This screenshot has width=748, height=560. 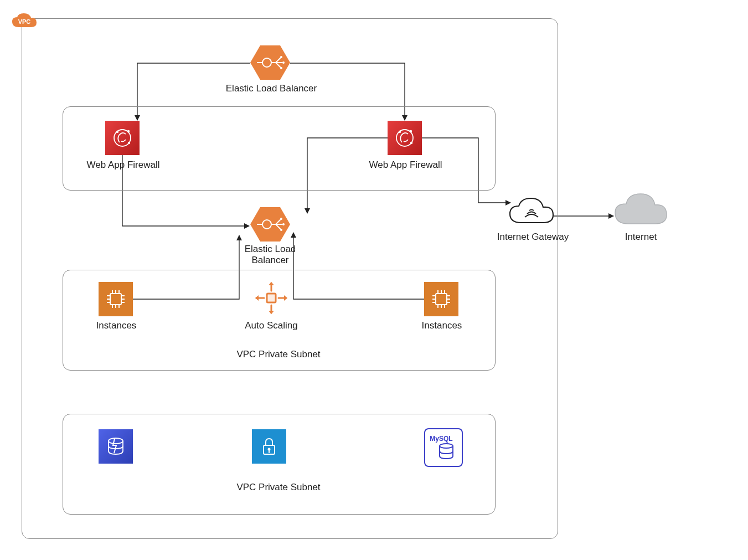 I want to click on vpc-badge-icon: VPC, so click(x=24, y=21).